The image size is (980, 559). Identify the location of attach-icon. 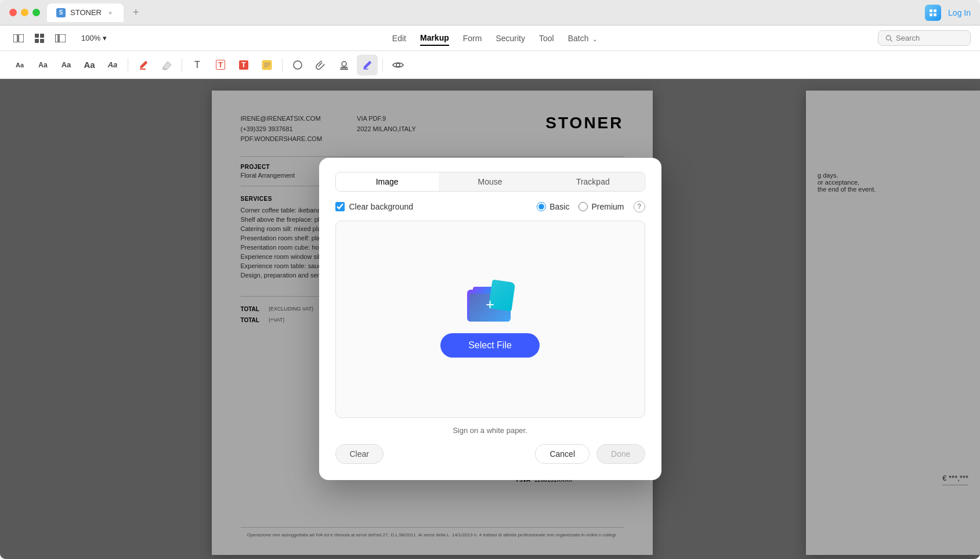
(321, 65).